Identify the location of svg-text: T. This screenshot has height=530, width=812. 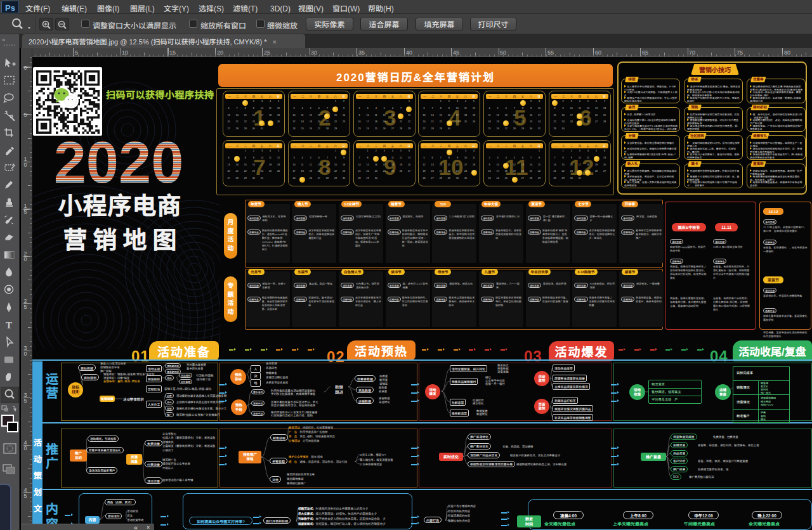
(9, 325).